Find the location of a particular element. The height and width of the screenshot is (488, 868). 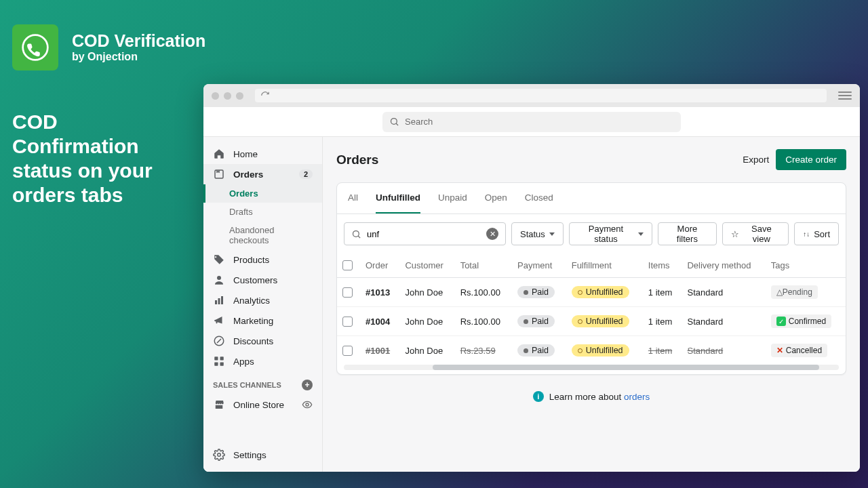

refresh-icon is located at coordinates (265, 96).